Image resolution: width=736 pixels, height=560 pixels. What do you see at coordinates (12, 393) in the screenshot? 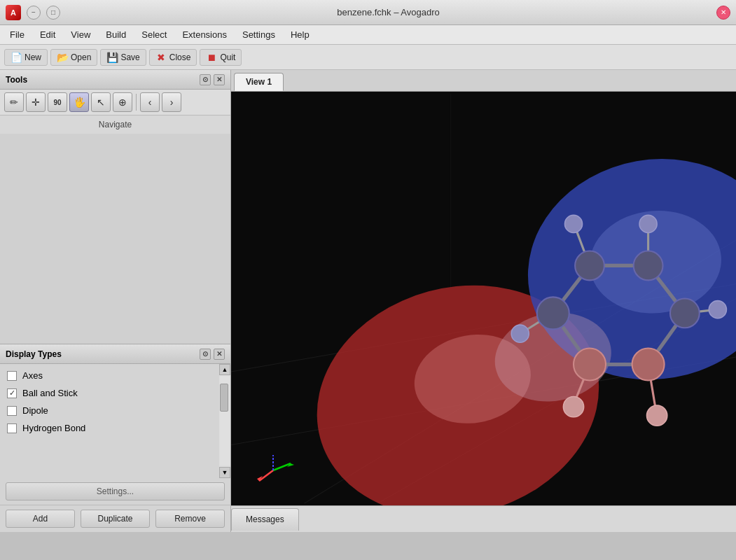
I see `ball-and-stick-checkbox: ✓` at bounding box center [12, 393].